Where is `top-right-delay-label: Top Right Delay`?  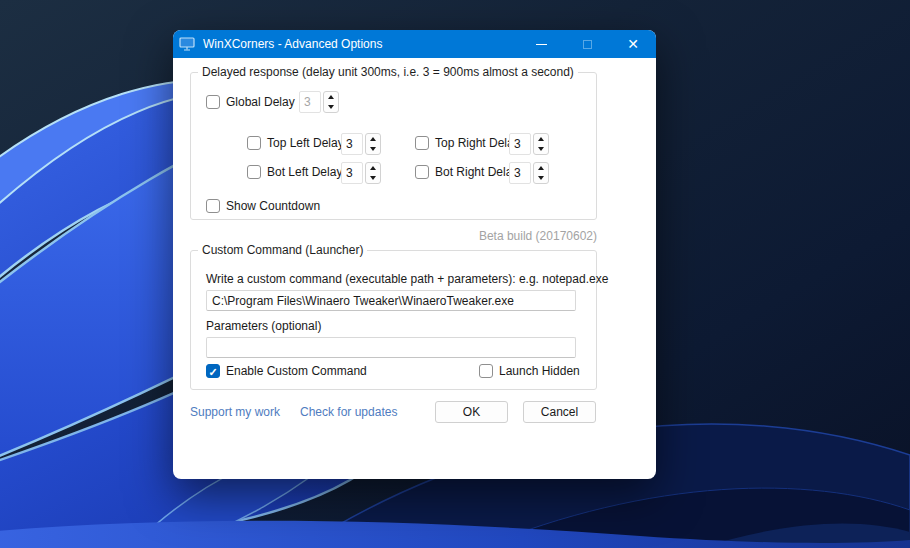 top-right-delay-label: Top Right Delay is located at coordinates (478, 143).